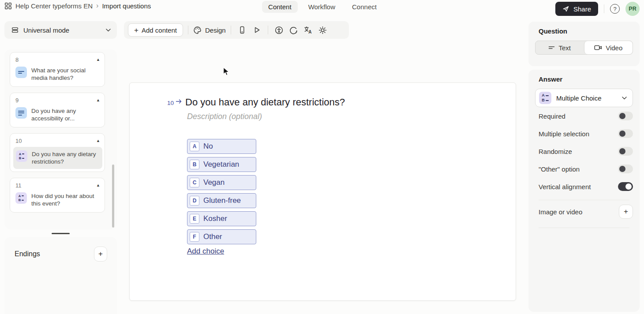 This screenshot has height=314, width=644. I want to click on question-card-8: 8 ▲ What are your social media handles?, so click(57, 70).